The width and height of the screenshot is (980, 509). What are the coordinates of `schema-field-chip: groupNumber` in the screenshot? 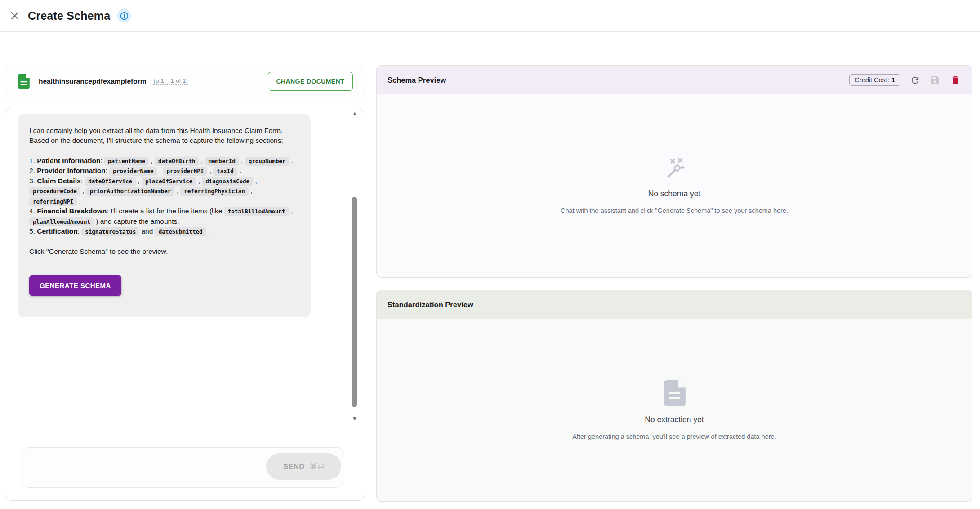 It's located at (267, 161).